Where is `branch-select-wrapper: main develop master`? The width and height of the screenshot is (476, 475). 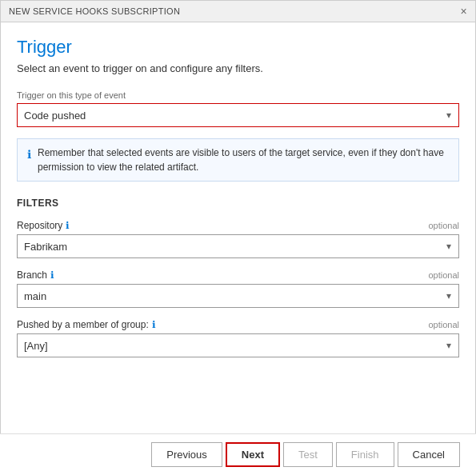
branch-select-wrapper: main develop master is located at coordinates (238, 296).